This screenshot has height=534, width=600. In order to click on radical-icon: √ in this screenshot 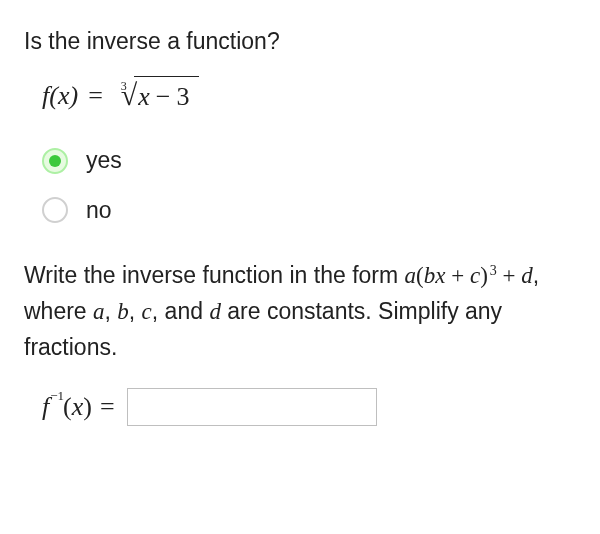, I will do `click(129, 95)`.